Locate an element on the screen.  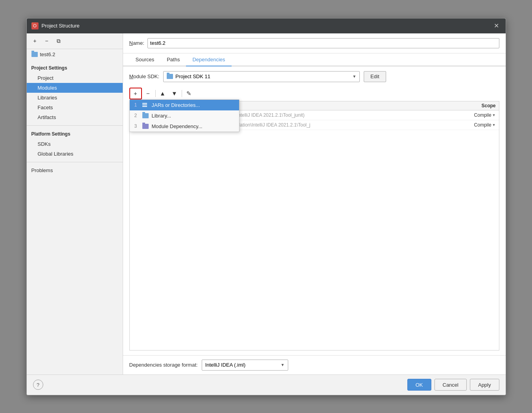
sidebar-item-project: Project is located at coordinates (75, 78).